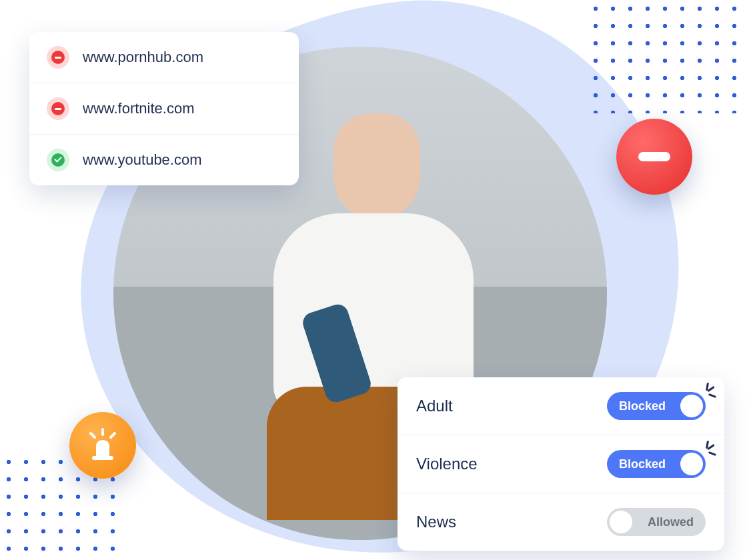 This screenshot has height=560, width=747. What do you see at coordinates (143, 160) in the screenshot?
I see `site-url: www.youtube.com` at bounding box center [143, 160].